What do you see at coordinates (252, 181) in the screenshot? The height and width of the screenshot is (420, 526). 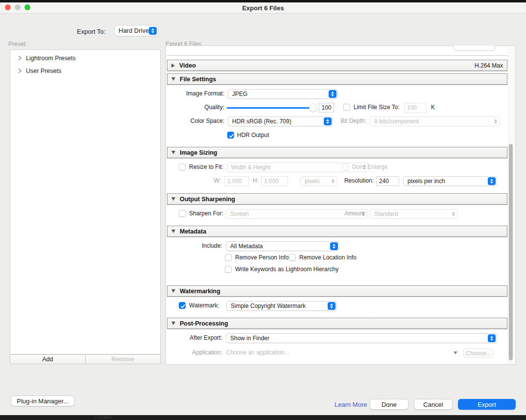 I see `height-label: H:` at bounding box center [252, 181].